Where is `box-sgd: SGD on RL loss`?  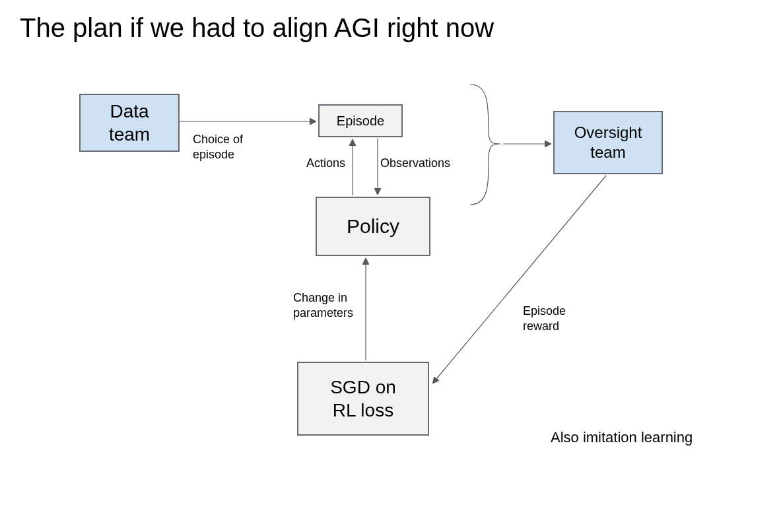
box-sgd: SGD on RL loss is located at coordinates (363, 399).